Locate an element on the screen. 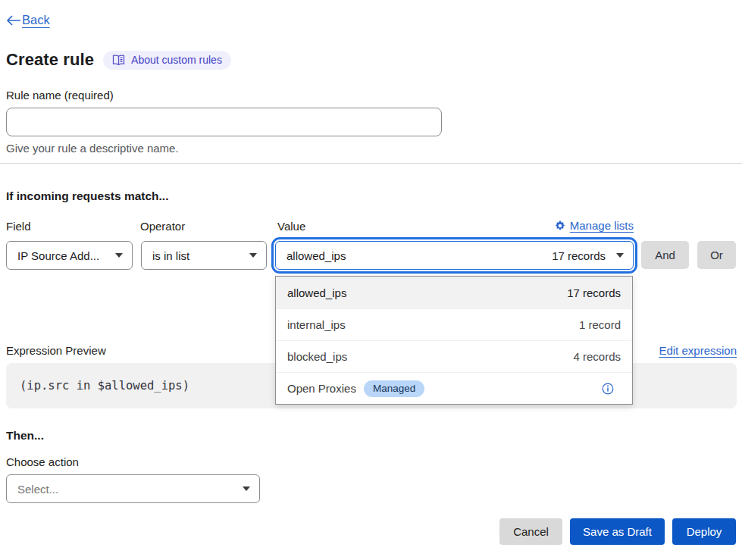 This screenshot has width=742, height=560. action-select: Select... is located at coordinates (133, 489).